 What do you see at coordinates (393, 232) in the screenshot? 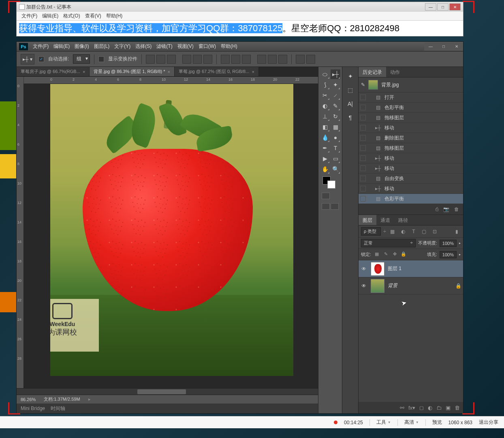
I see `filter-pixel-icon: ▦` at bounding box center [393, 232].